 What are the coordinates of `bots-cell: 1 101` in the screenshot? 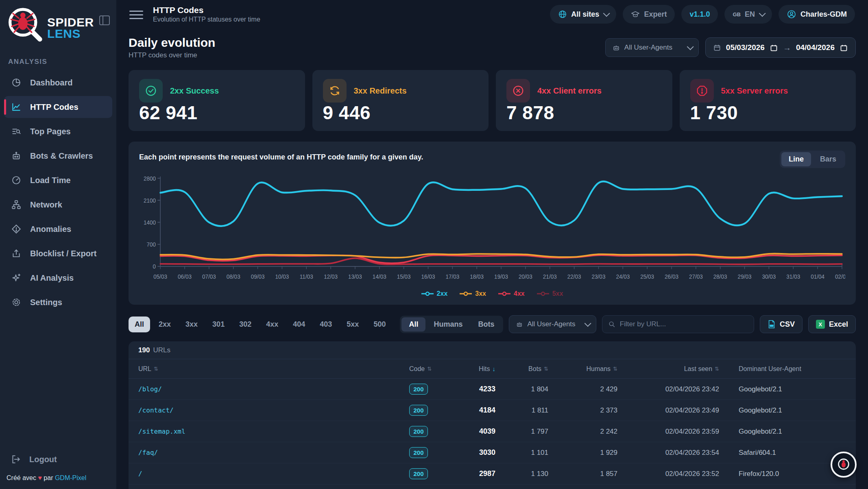 It's located at (532, 453).